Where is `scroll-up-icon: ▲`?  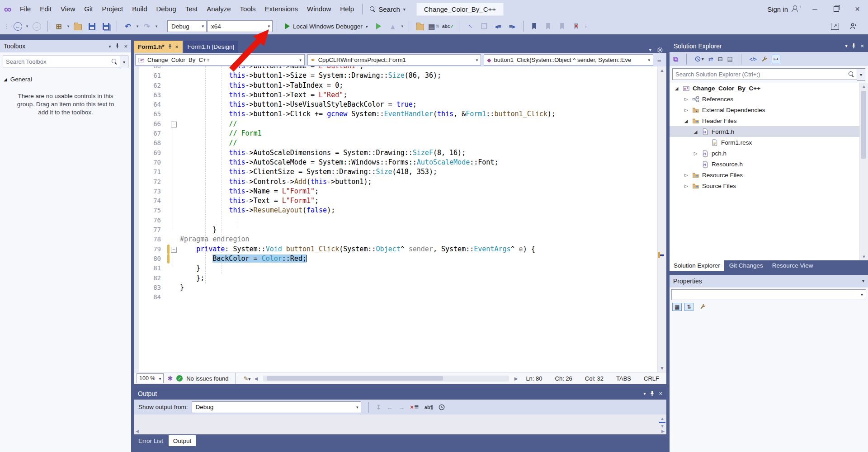 scroll-up-icon: ▲ is located at coordinates (663, 419).